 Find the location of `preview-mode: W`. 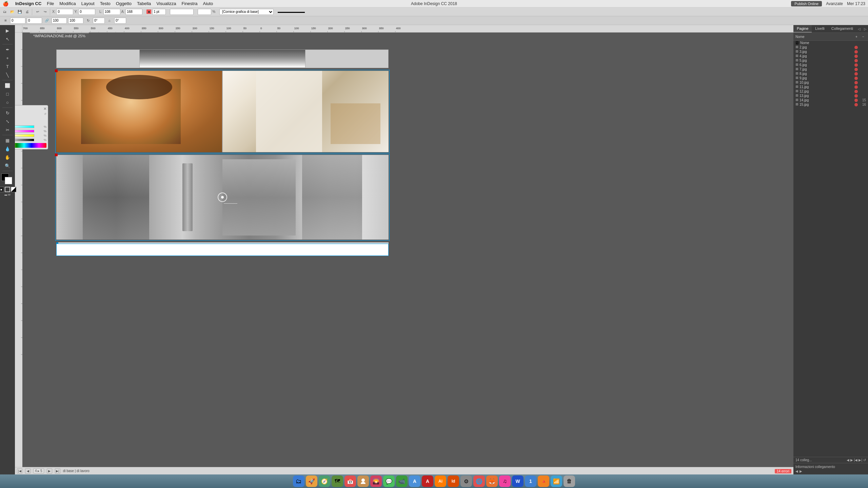

preview-mode: W is located at coordinates (9, 195).